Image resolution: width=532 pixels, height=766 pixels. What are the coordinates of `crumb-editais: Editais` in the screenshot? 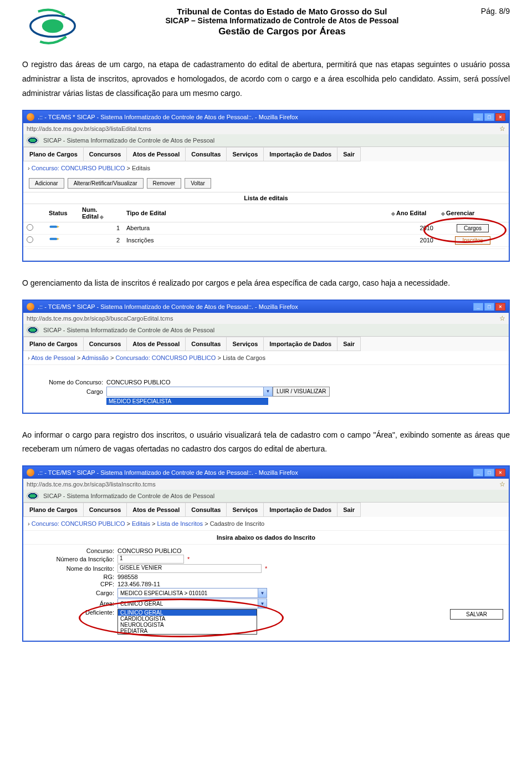 It's located at (141, 524).